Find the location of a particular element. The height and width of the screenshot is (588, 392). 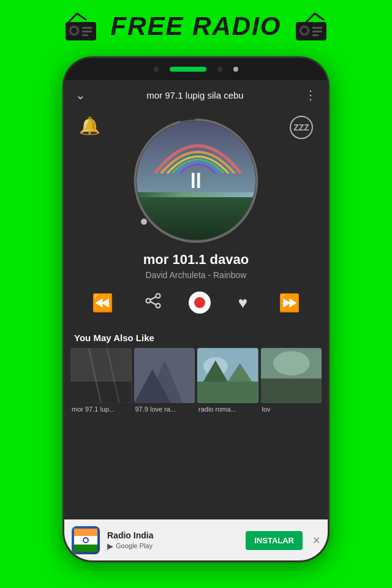

station-name: mor 101.1 davao is located at coordinates (196, 260).